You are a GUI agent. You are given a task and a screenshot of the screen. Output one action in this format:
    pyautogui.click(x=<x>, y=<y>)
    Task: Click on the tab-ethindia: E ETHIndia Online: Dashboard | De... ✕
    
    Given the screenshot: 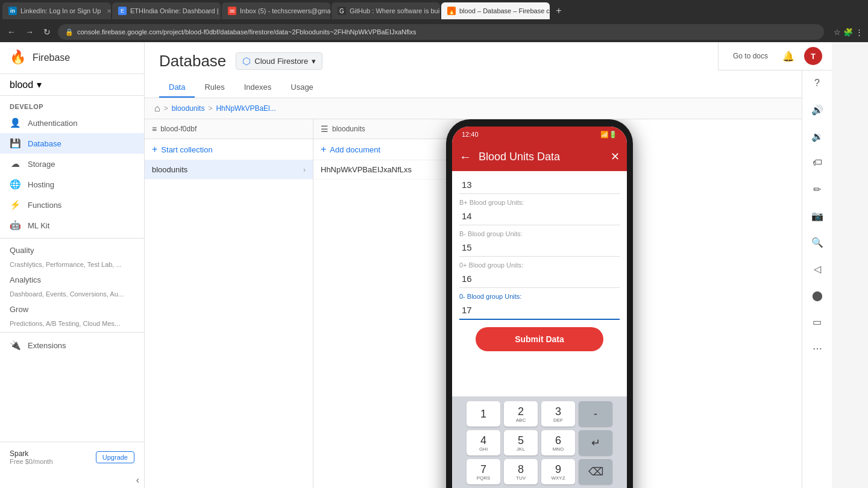 What is the action you would take?
    pyautogui.click(x=166, y=11)
    